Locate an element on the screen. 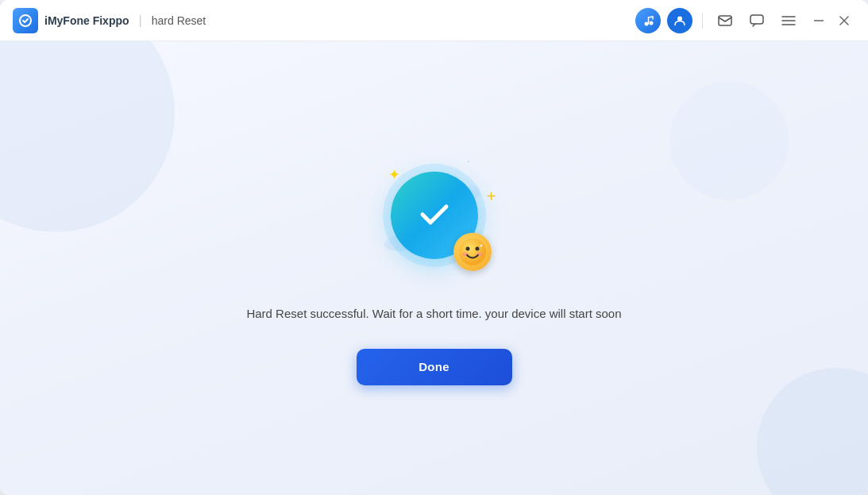 The width and height of the screenshot is (868, 495). user-icon-button is located at coordinates (680, 21).